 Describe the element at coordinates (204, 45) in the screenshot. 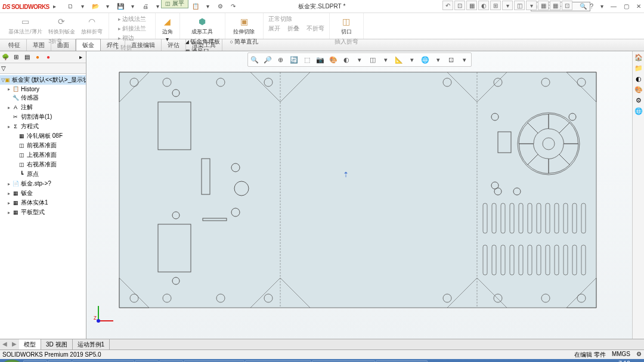

I see `tab-render: 渲染工具` at that location.